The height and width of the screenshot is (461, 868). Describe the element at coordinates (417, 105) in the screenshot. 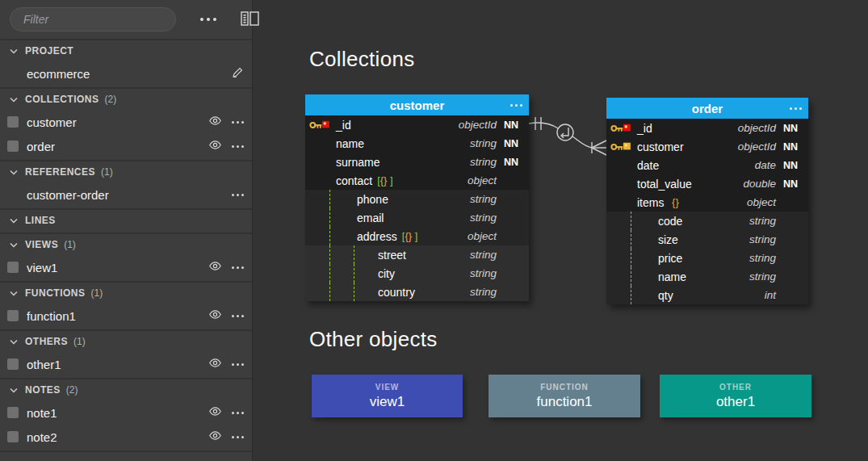

I see `table-header: customer` at that location.